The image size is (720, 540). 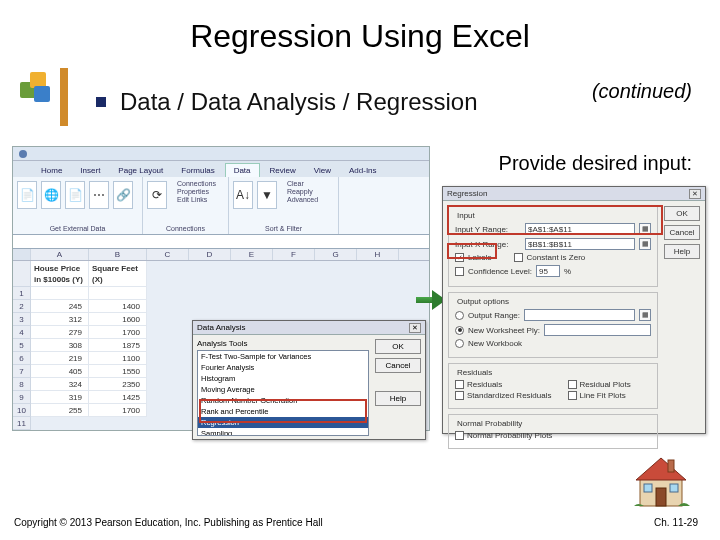 I want to click on analysis-tool-item: Fourier Analysis, so click(x=283, y=368).